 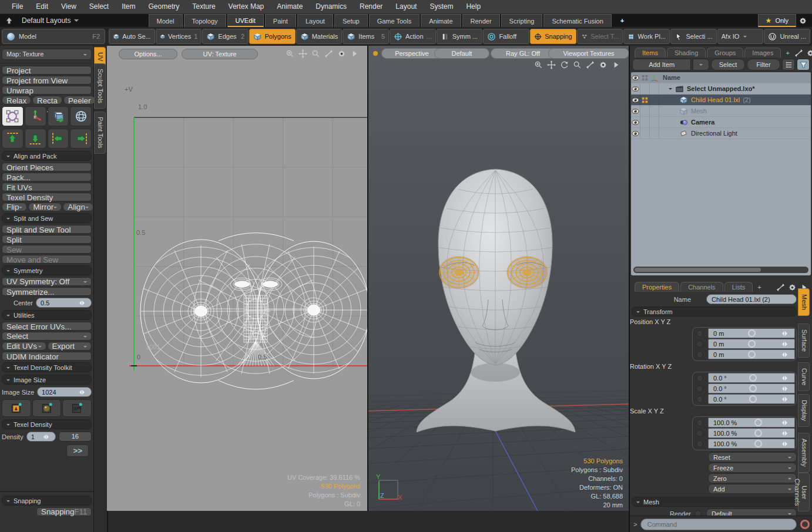 What do you see at coordinates (148, 54) in the screenshot?
I see `uv-options-button: Options...` at bounding box center [148, 54].